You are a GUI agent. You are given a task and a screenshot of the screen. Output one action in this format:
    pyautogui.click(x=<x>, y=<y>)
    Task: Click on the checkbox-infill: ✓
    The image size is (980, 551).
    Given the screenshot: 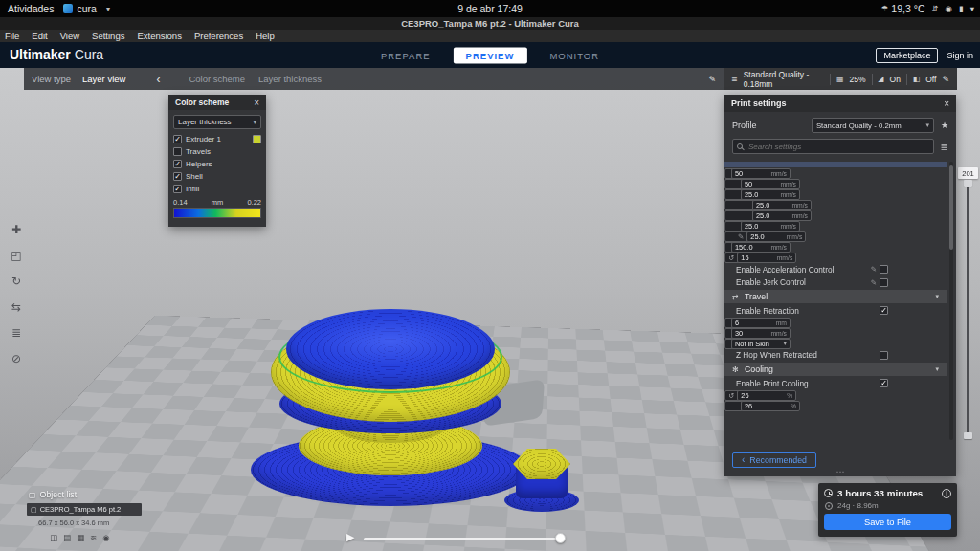 What is the action you would take?
    pyautogui.click(x=178, y=189)
    